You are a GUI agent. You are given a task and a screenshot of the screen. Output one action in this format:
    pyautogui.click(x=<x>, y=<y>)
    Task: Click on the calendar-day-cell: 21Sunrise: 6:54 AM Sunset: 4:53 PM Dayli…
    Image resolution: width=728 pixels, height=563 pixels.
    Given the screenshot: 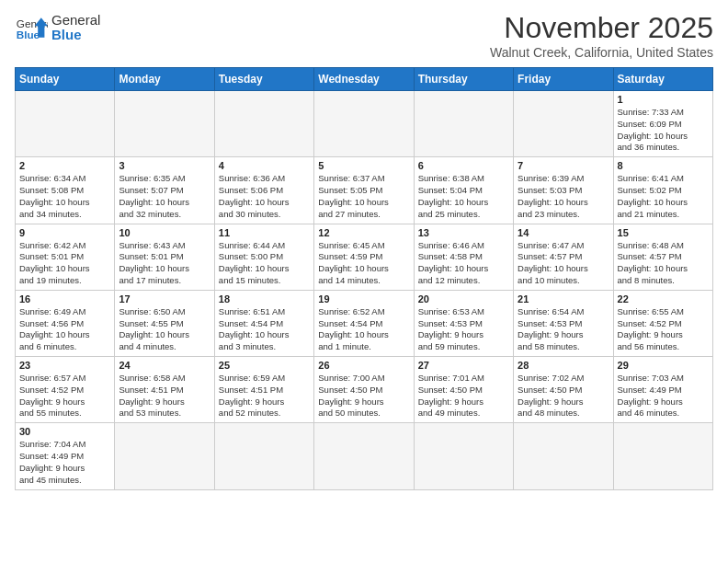 What is the action you would take?
    pyautogui.click(x=563, y=323)
    